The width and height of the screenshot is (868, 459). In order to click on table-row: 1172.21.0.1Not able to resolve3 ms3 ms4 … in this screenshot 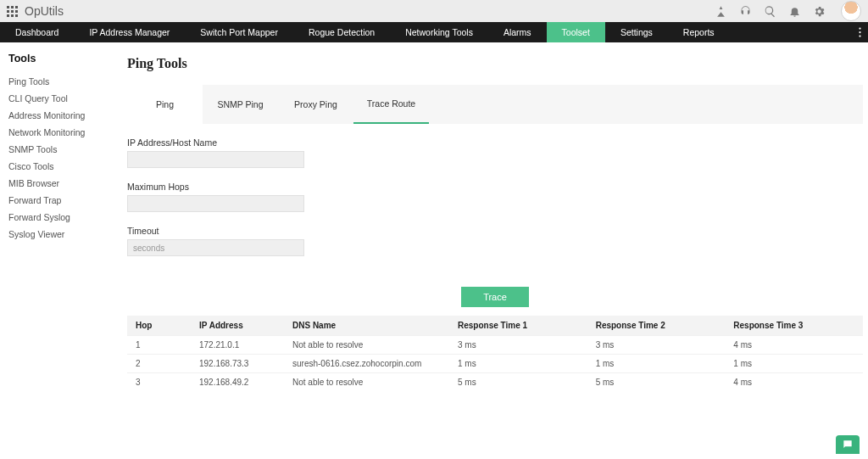, I will do `click(495, 345)`.